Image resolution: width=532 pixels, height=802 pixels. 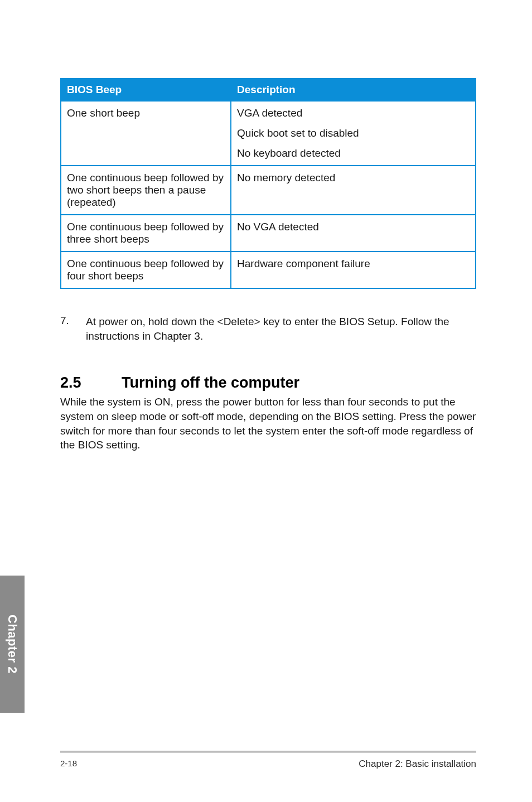 I want to click on cell-beep: One continuous beep followed by four sho…, so click(x=146, y=270).